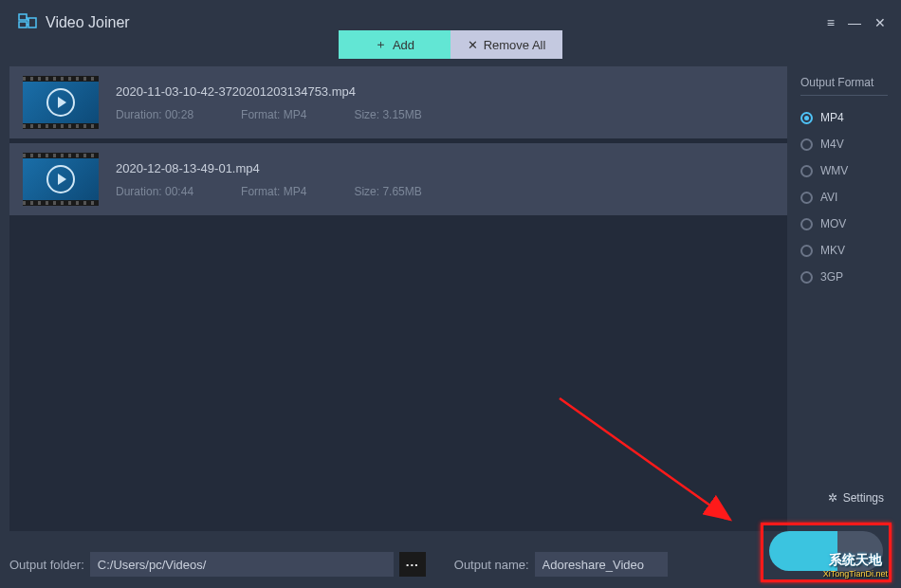  Describe the element at coordinates (844, 144) in the screenshot. I see `format-option-m4v: M4V` at that location.